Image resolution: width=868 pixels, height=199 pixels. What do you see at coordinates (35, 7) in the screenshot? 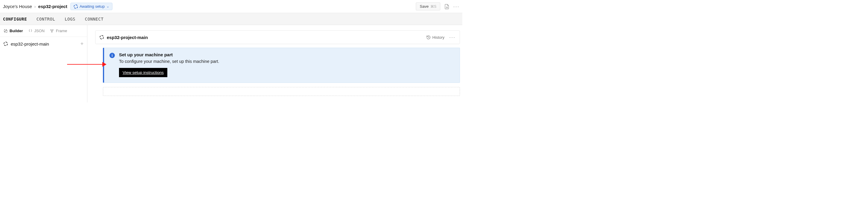
I see `chevron-right-icon: ›` at bounding box center [35, 7].